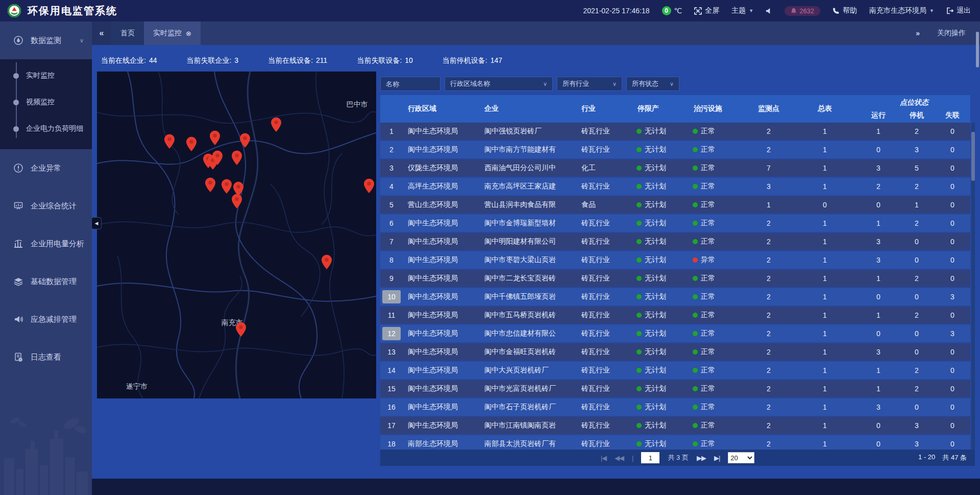 This screenshot has height=495, width=980. I want to click on tab-realtime-monitor: 实时监控 ⊗, so click(173, 33).